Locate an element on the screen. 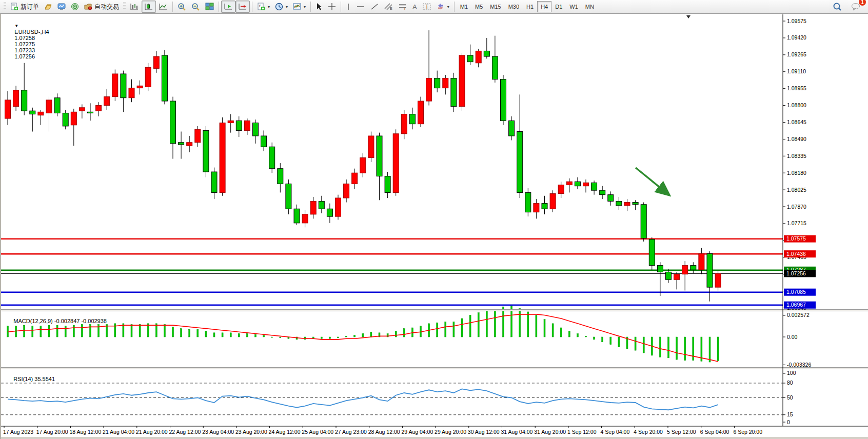 Image resolution: width=868 pixels, height=439 pixels. svg-text: 18 Aug 12:00 is located at coordinates (85, 432).